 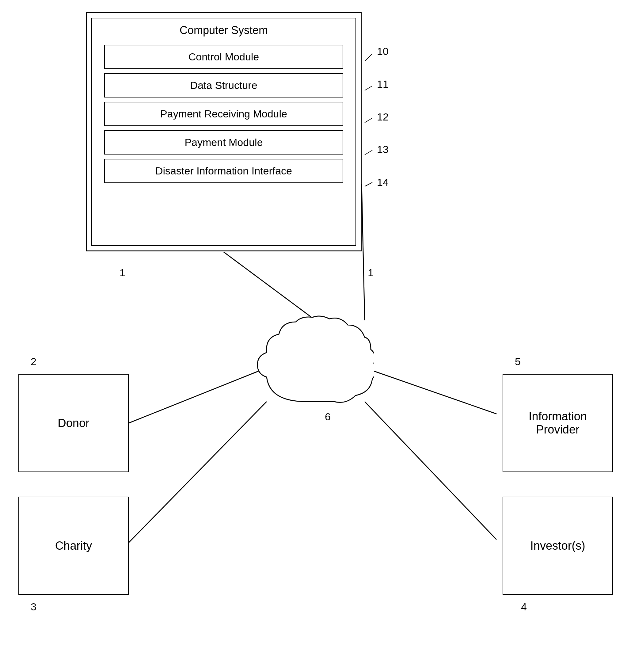 I want to click on payment-receiving-module-box: Payment Receiving Module, so click(x=224, y=114).